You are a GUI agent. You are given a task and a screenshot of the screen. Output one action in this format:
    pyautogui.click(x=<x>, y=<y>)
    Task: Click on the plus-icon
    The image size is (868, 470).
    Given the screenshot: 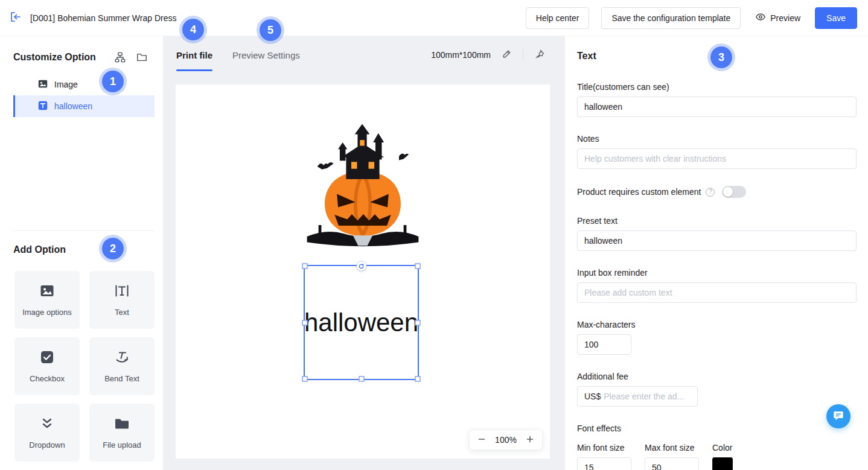 What is the action you would take?
    pyautogui.click(x=530, y=440)
    